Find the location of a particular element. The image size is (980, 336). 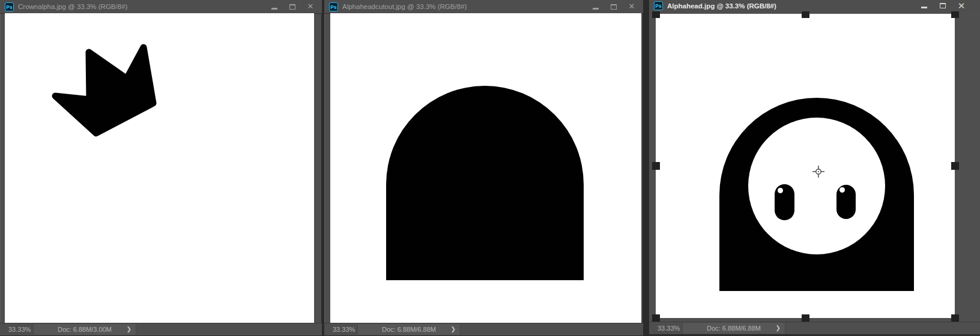

transform-handle-top-left is located at coordinates (656, 14).